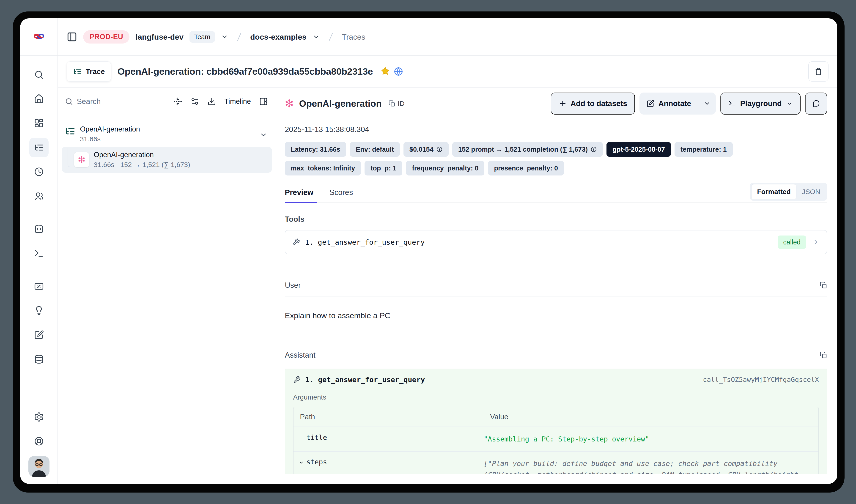  Describe the element at coordinates (39, 123) in the screenshot. I see `sidebar-item-dashboards` at that location.